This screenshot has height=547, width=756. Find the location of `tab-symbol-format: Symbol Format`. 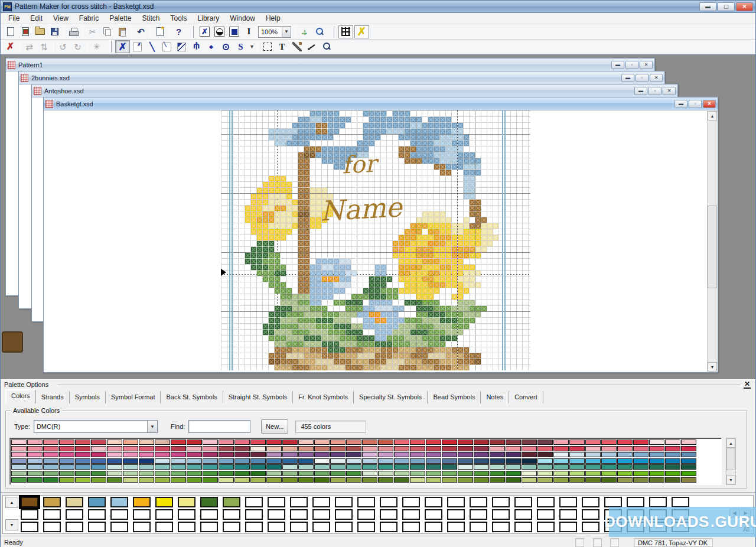

tab-symbol-format: Symbol Format is located at coordinates (133, 397).